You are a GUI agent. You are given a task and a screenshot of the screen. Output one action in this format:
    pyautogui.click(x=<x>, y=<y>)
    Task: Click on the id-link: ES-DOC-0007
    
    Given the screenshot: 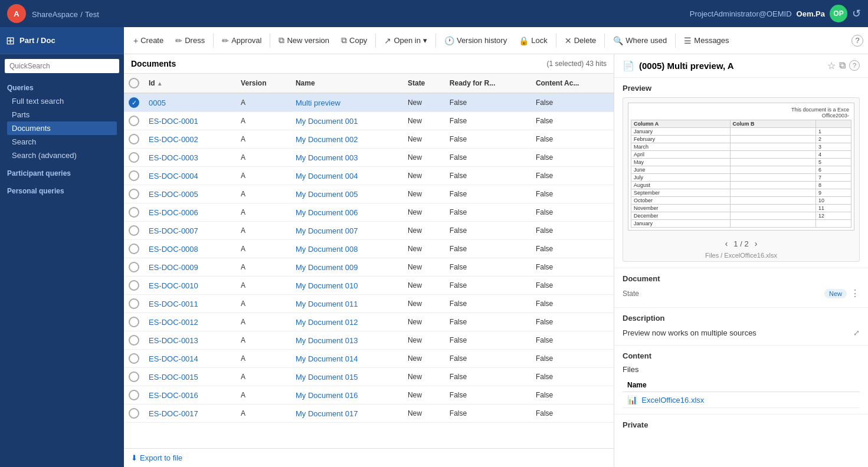 What is the action you would take?
    pyautogui.click(x=173, y=231)
    